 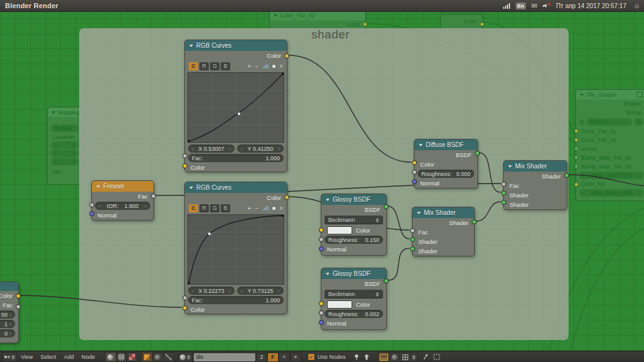 I want to click on backdrop-channels-button, so click(x=395, y=357).